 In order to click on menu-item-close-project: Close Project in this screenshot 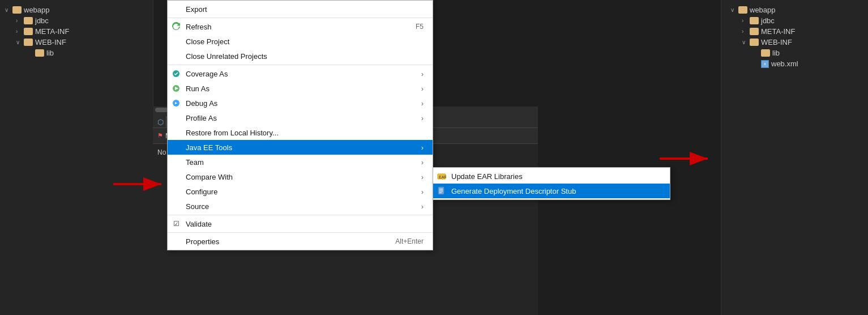, I will do `click(300, 41)`.